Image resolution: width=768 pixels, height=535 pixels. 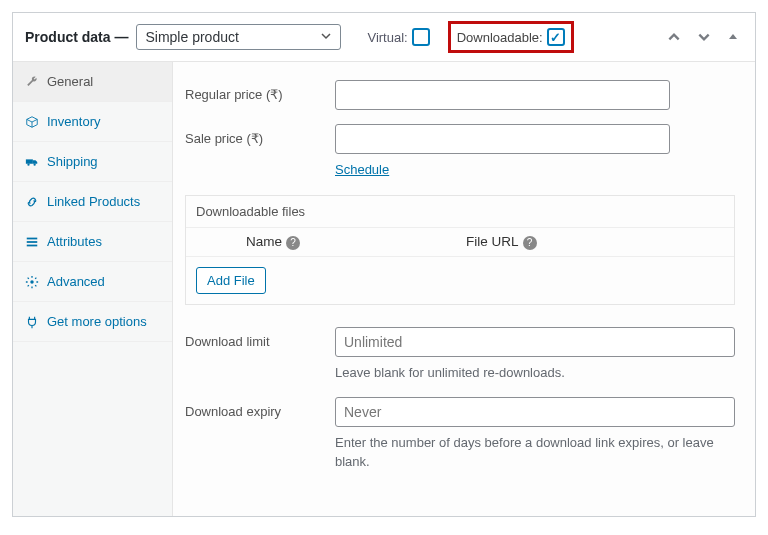 I want to click on download-limit-help: Leave blank for unlimited re-downloads., so click(x=535, y=373).